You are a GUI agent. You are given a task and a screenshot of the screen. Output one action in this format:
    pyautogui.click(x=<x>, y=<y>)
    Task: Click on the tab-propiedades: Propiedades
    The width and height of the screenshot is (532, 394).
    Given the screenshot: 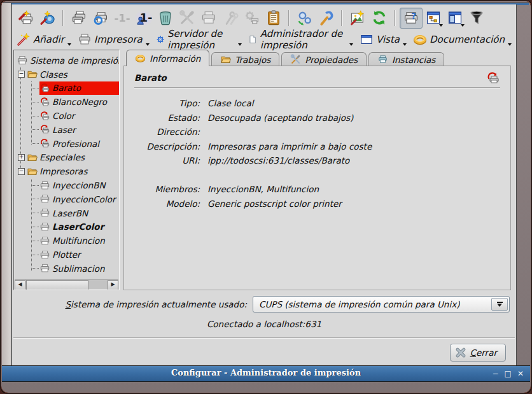 What is the action you would take?
    pyautogui.click(x=324, y=59)
    